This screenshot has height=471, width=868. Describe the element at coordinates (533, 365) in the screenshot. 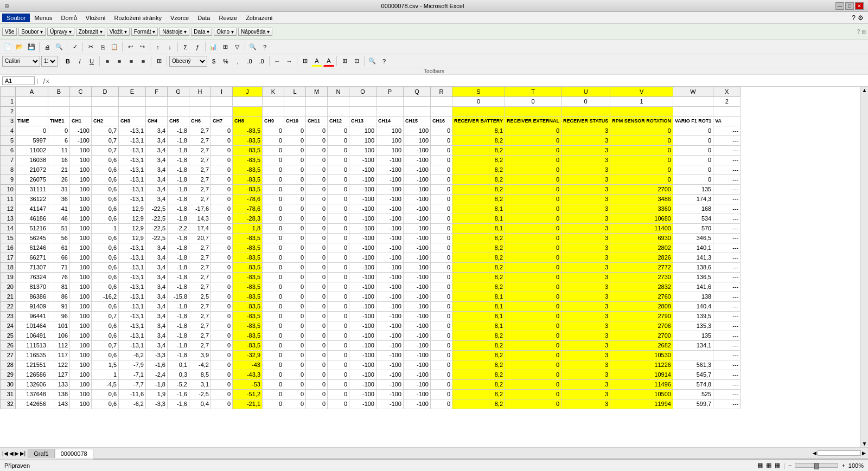

I see `cell-r28-c19: 0` at that location.